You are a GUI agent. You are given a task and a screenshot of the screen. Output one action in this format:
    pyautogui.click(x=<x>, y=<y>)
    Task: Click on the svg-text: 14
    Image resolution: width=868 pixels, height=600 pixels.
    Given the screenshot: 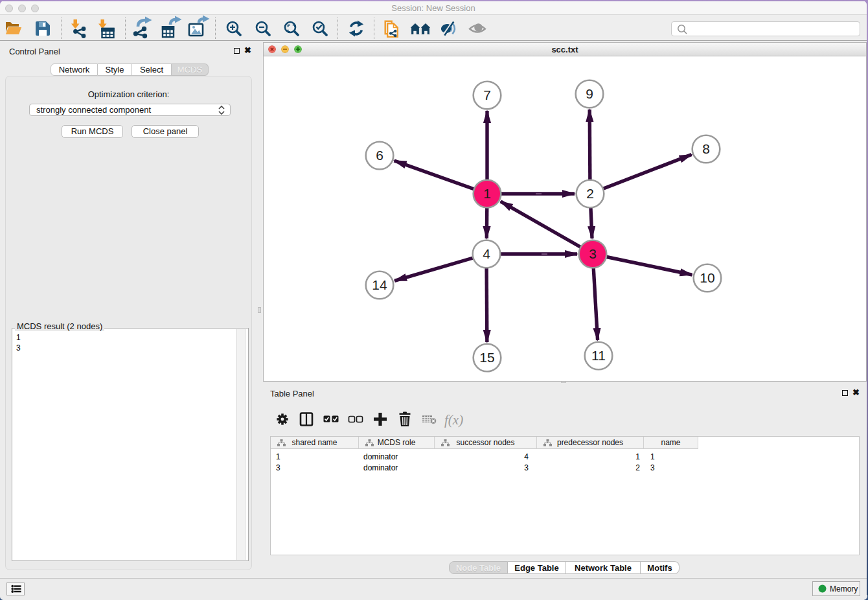 What is the action you would take?
    pyautogui.click(x=380, y=285)
    